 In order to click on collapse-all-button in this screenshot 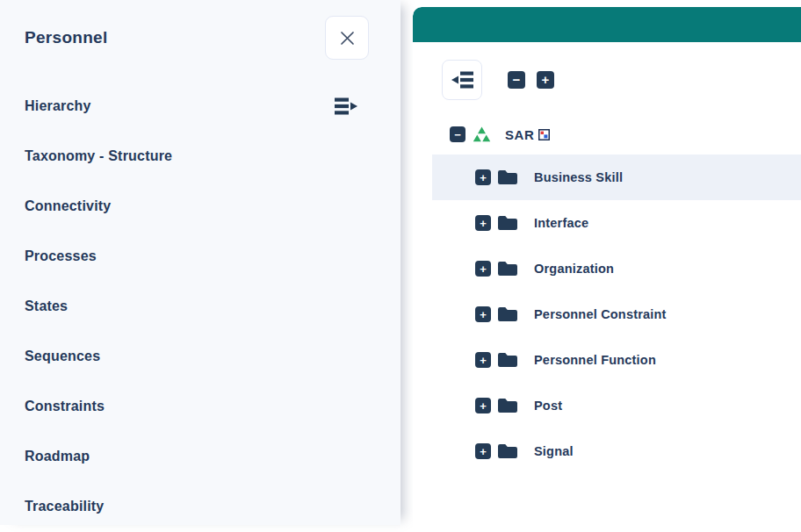, I will do `click(462, 80)`.